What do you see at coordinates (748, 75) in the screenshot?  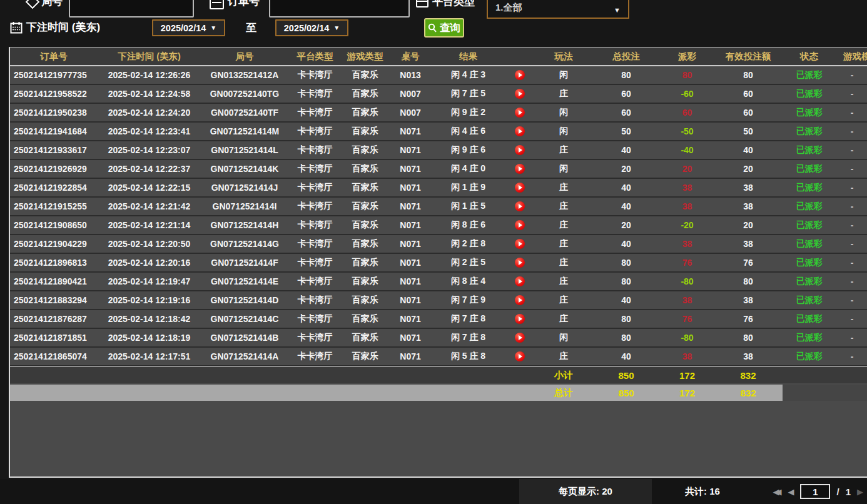 I see `cell-valid-bet: 80` at bounding box center [748, 75].